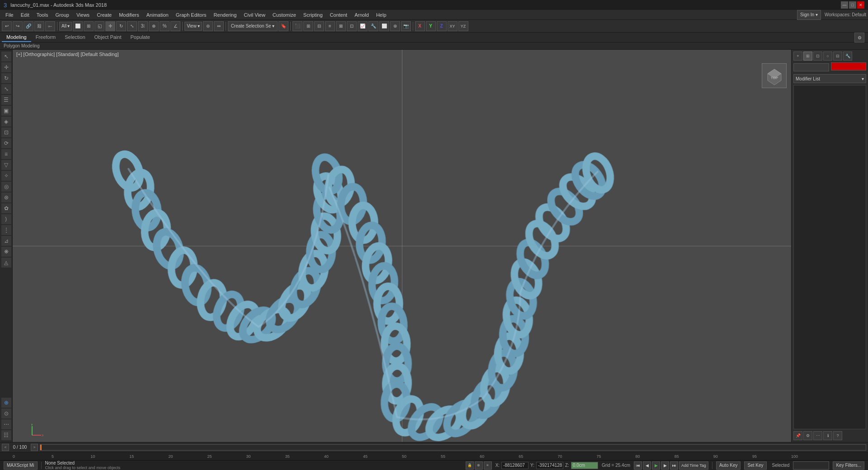  What do you see at coordinates (110, 26) in the screenshot?
I see `select-move-btn: ✛` at bounding box center [110, 26].